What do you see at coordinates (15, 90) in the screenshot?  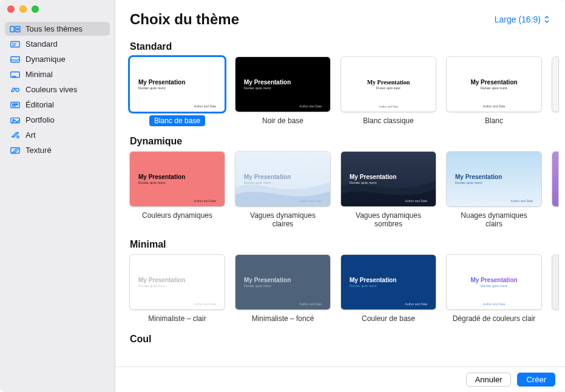 I see `bold-icon` at bounding box center [15, 90].